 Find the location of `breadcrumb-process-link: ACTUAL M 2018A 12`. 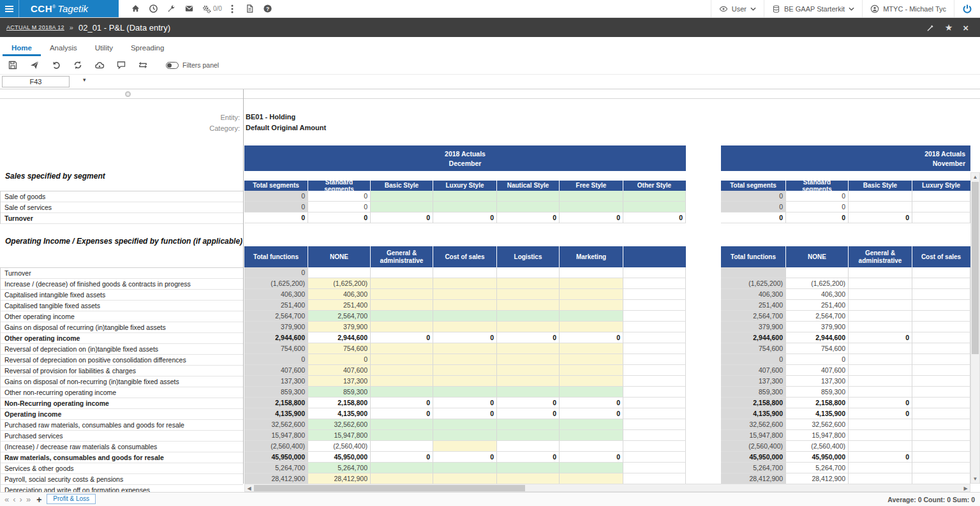

breadcrumb-process-link: ACTUAL M 2018A 12 is located at coordinates (36, 27).